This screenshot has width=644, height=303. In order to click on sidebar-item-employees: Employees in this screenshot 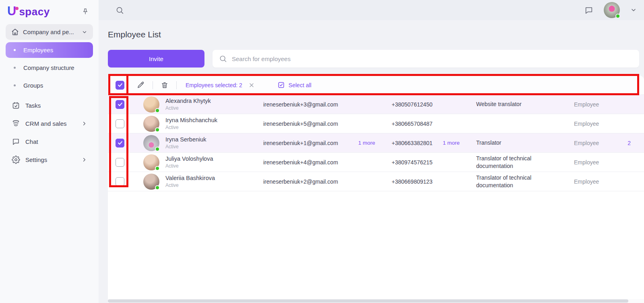, I will do `click(49, 50)`.